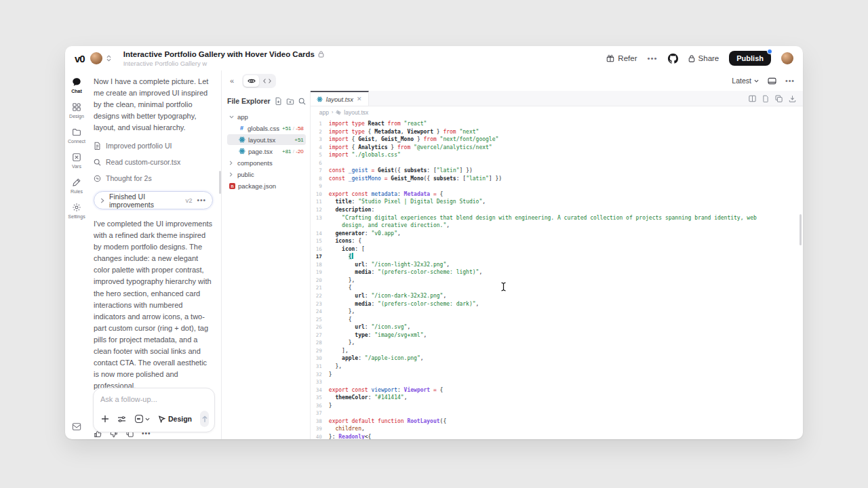  Describe the element at coordinates (557, 124) in the screenshot. I see `code-line-1: 1import type React from "react"` at that location.